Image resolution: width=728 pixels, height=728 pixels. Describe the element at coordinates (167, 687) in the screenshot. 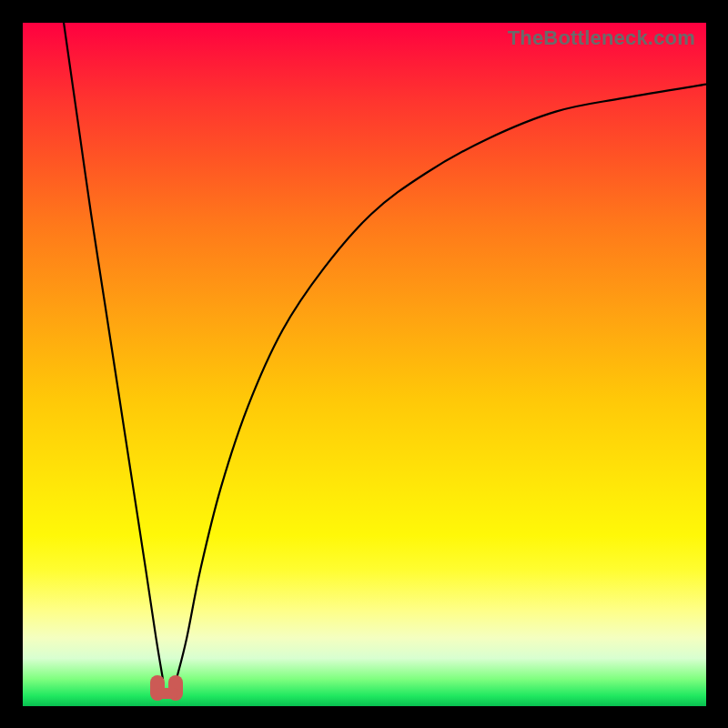

I see `optimum-marker-icon` at that location.